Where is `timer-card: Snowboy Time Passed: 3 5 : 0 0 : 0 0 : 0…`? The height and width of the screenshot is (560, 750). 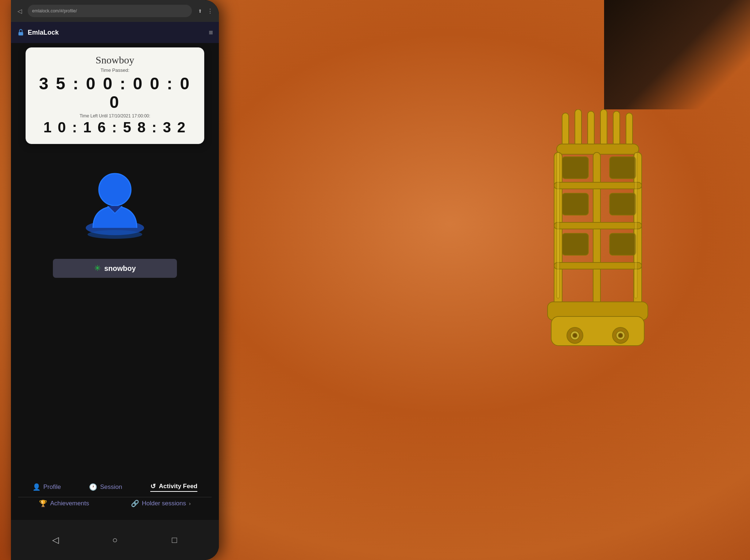
timer-card: Snowboy Time Passed: 3 5 : 0 0 : 0 0 : 0… is located at coordinates (115, 96).